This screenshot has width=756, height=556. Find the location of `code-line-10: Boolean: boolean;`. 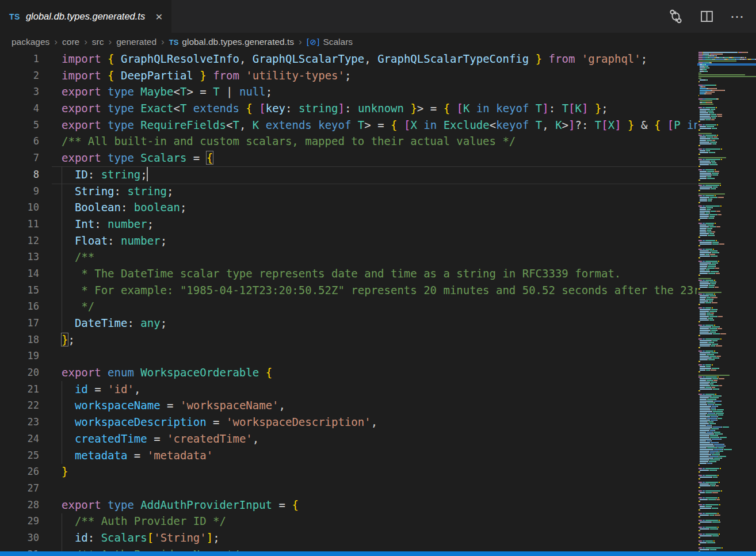

code-line-10: Boolean: boolean; is located at coordinates (375, 207).